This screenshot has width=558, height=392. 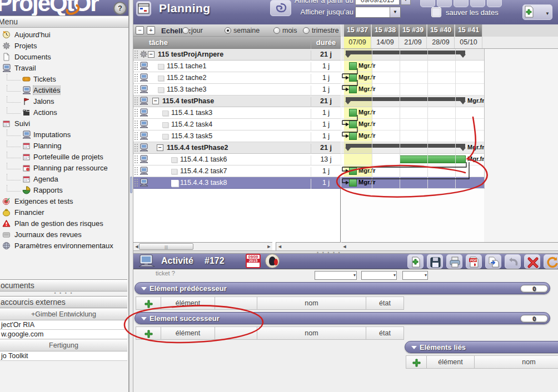 I want to click on menu-item-jalons: Jalons, so click(x=64, y=102).